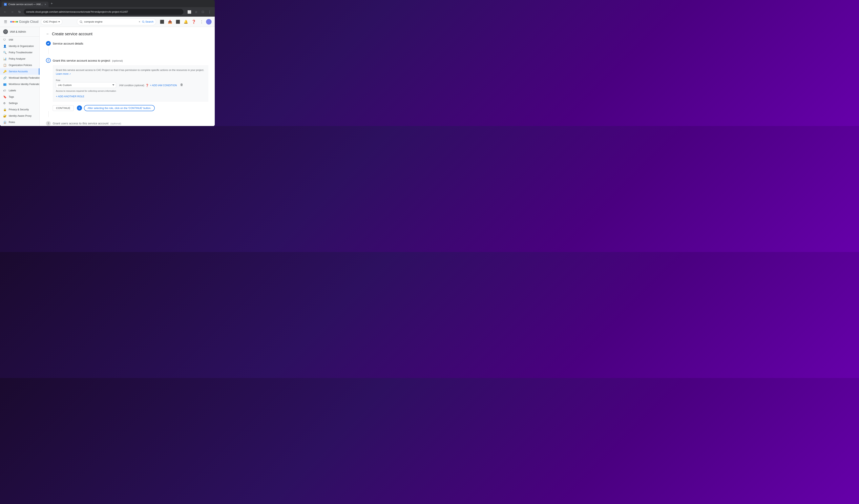  I want to click on active-tab: G Create service account — IAM… ×, so click(25, 4).